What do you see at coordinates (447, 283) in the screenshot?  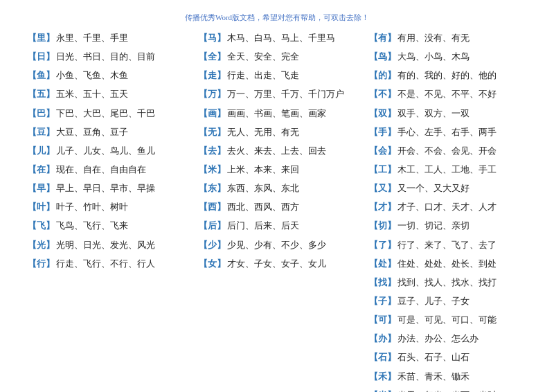 I see `list-item: 【找】找到、找人、找水、找打` at bounding box center [447, 283].